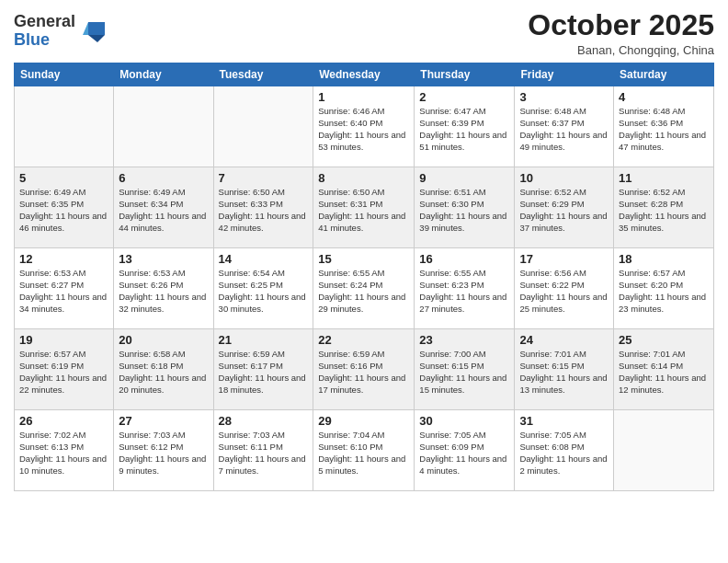  What do you see at coordinates (664, 372) in the screenshot?
I see `day-info: Sunrise: 7:01 AM Sunset: 6:14 PM Dayligh…` at bounding box center [664, 372].